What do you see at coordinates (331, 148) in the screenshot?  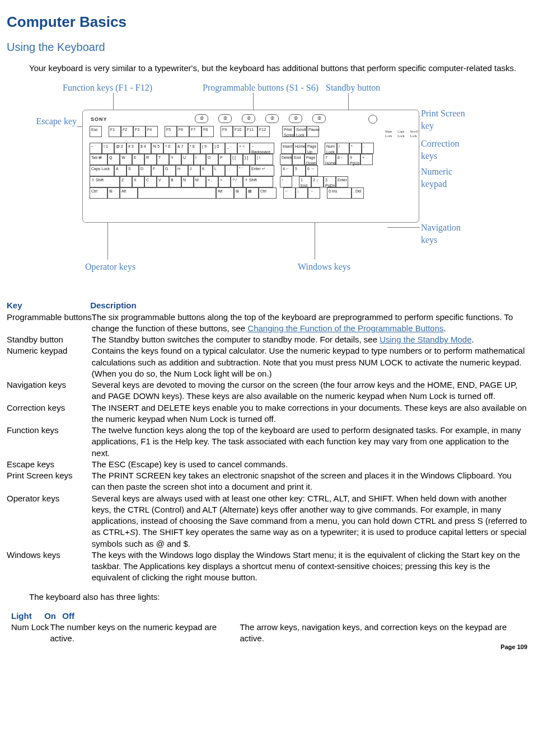 I see `keycap: Num Lock` at bounding box center [331, 148].